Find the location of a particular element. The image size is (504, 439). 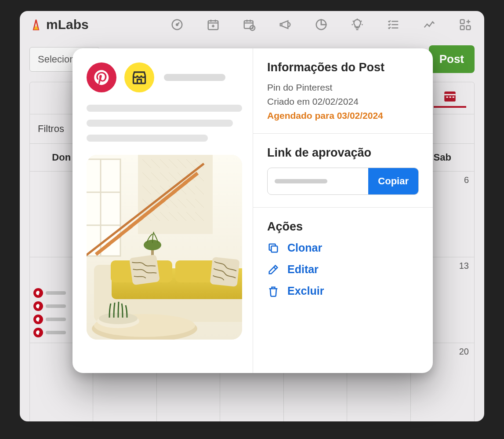

megaphone-icon is located at coordinates (285, 25).